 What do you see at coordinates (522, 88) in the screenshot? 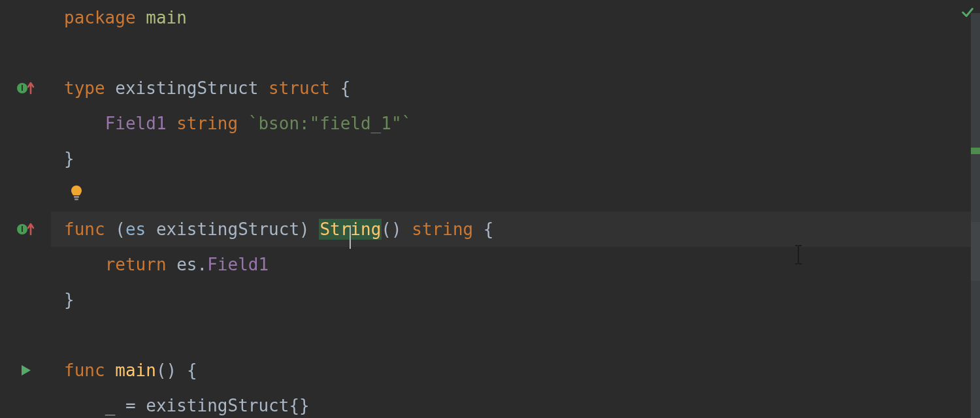
I see `code-line: type existingStruct struct {` at bounding box center [522, 88].